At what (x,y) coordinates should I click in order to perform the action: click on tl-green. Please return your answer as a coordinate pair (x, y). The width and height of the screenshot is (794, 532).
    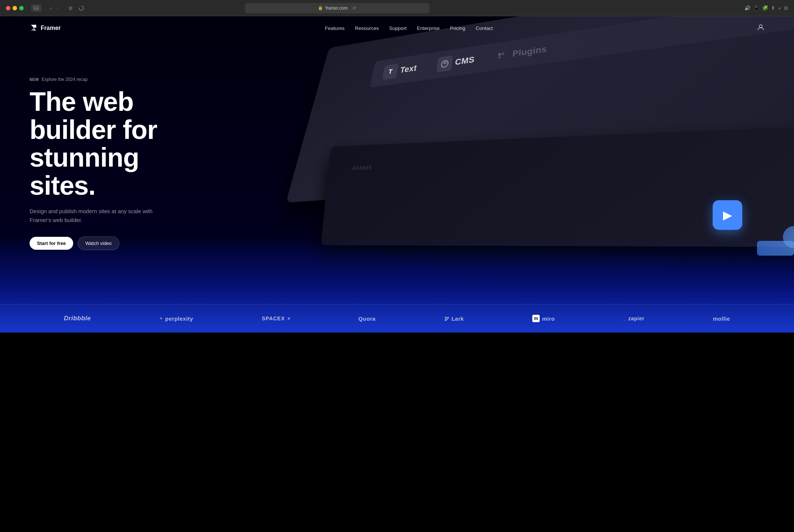
    Looking at the image, I should click on (21, 8).